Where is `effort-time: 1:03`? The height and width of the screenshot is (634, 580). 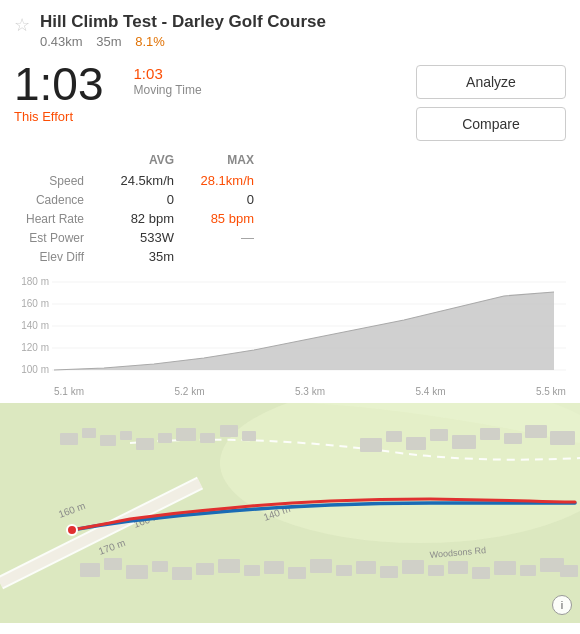 effort-time: 1:03 is located at coordinates (59, 84).